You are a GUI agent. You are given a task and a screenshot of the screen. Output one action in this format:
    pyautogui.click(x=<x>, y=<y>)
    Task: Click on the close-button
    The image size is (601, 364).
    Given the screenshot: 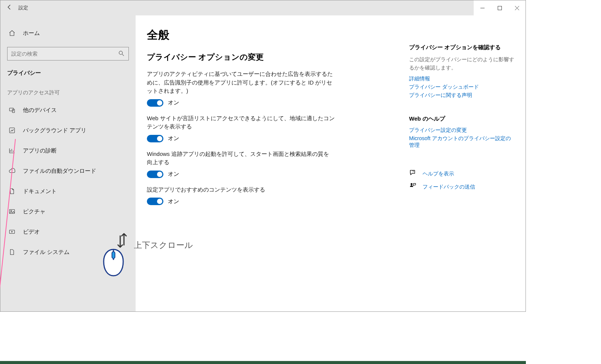 What is the action you would take?
    pyautogui.click(x=517, y=8)
    